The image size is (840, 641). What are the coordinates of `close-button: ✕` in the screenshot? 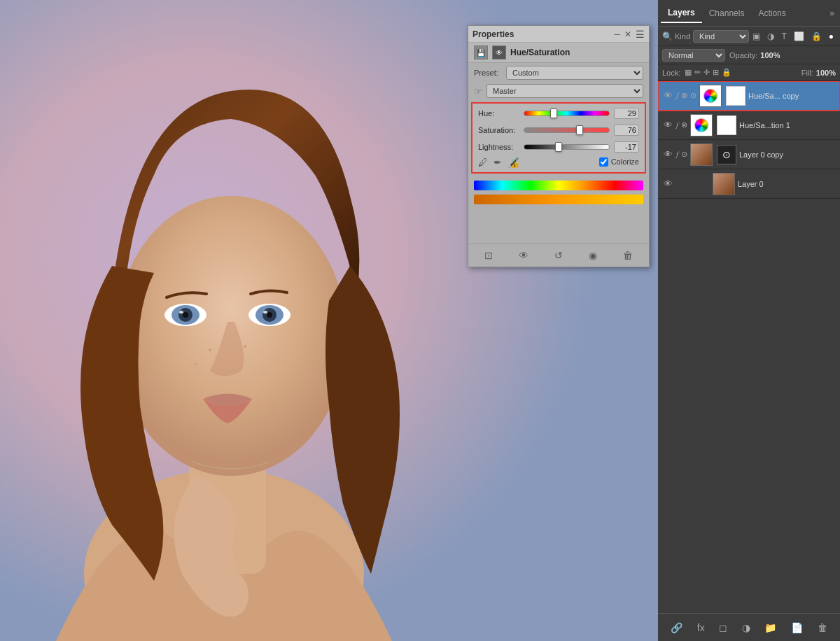 It's located at (628, 34).